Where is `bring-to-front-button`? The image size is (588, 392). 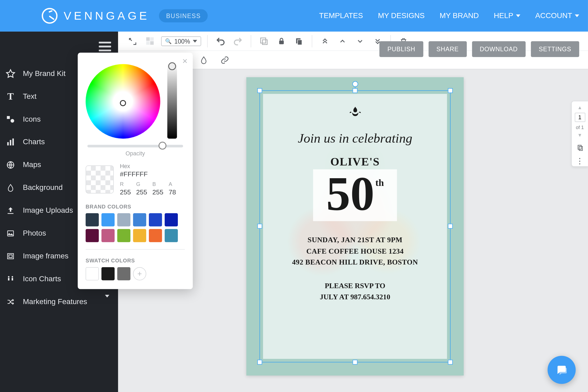
bring-to-front-button is located at coordinates (325, 41).